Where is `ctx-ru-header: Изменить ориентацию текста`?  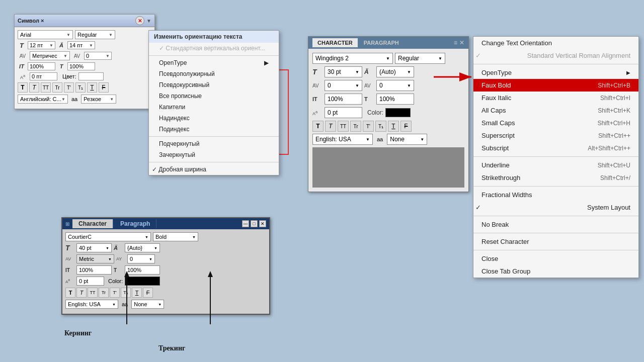
ctx-ru-header: Изменить ориентацию текста is located at coordinates (214, 37).